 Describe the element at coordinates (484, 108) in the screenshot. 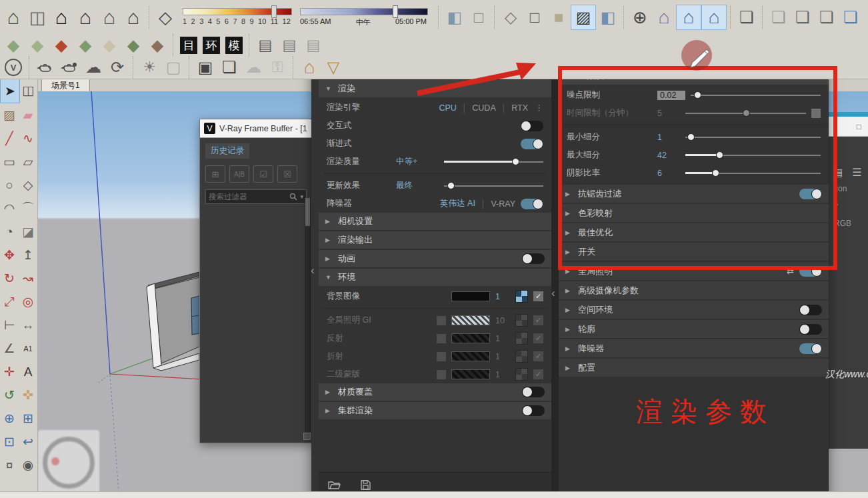

I see `engine-option-CUDA: CUDA` at that location.